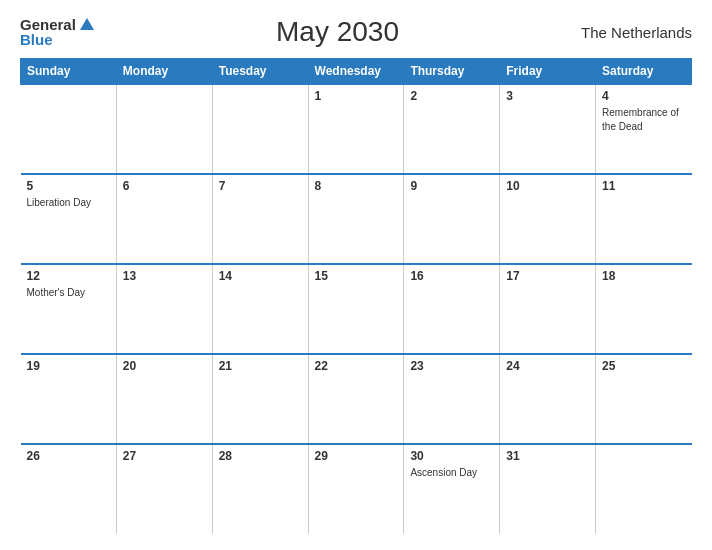 This screenshot has height=550, width=712. What do you see at coordinates (68, 366) in the screenshot?
I see `day-number: 19` at bounding box center [68, 366].